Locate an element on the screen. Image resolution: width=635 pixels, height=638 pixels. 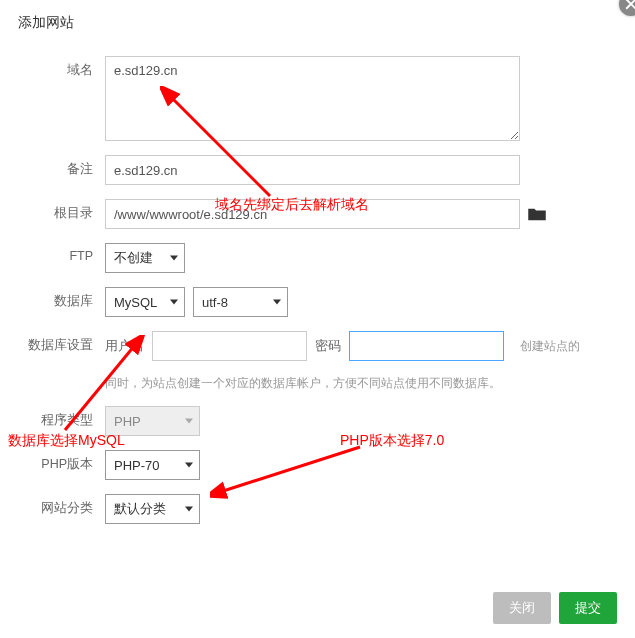
note-input is located at coordinates (312, 170).